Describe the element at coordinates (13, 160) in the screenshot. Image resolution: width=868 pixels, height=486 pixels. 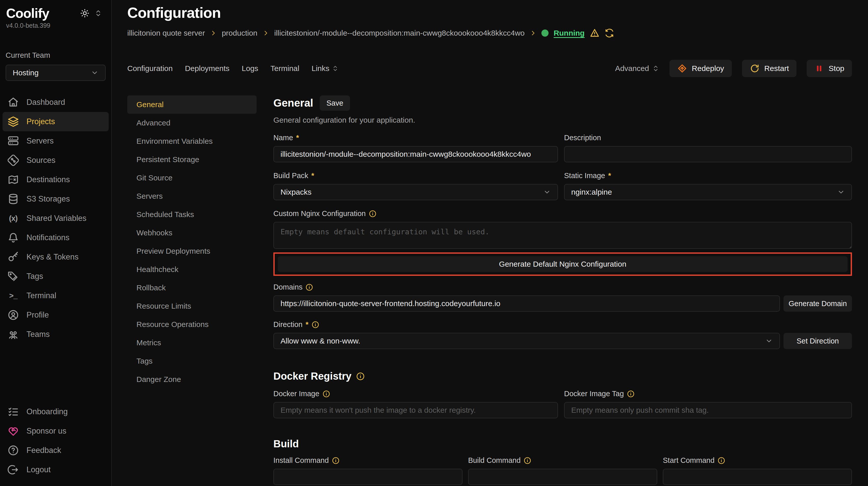
I see `git-source-icon` at that location.